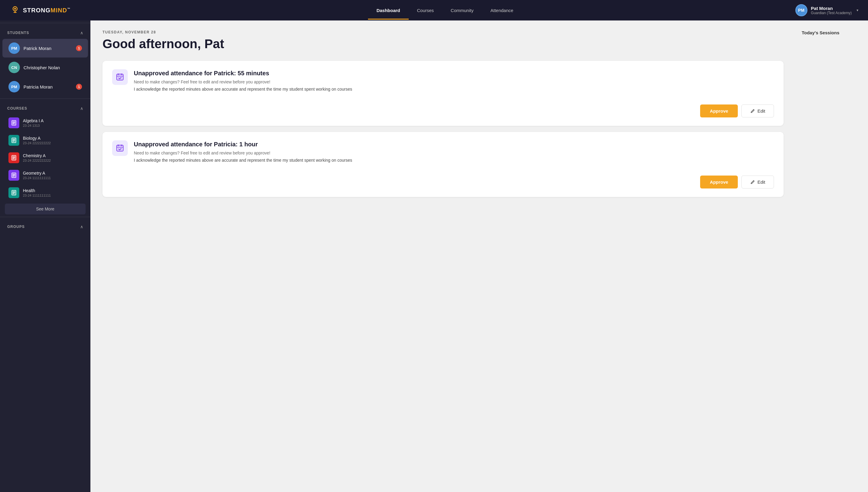 The width and height of the screenshot is (868, 492). I want to click on student-item-patricia: PM Patricia Moran 1, so click(45, 87).